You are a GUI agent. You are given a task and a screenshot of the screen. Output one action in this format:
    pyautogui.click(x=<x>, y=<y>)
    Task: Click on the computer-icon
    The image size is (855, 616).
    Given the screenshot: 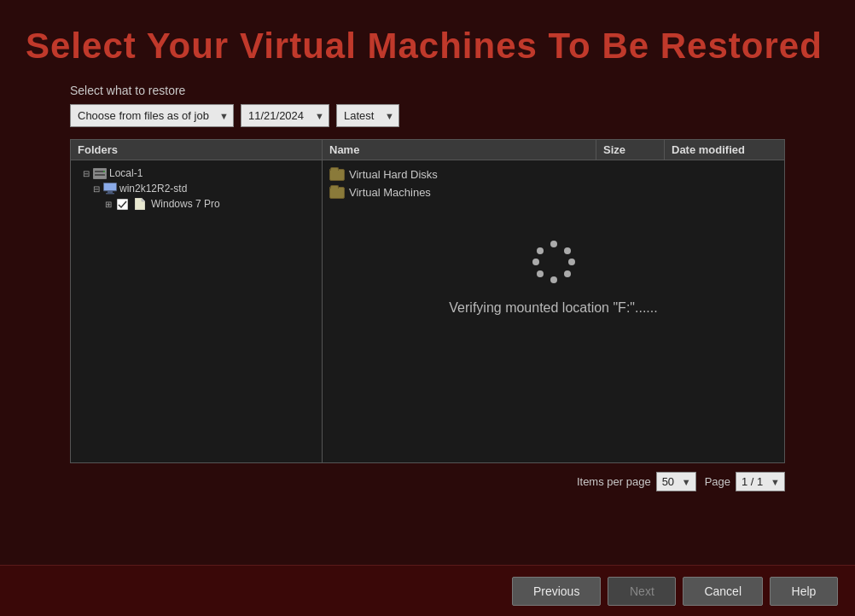 What is the action you would take?
    pyautogui.click(x=110, y=189)
    